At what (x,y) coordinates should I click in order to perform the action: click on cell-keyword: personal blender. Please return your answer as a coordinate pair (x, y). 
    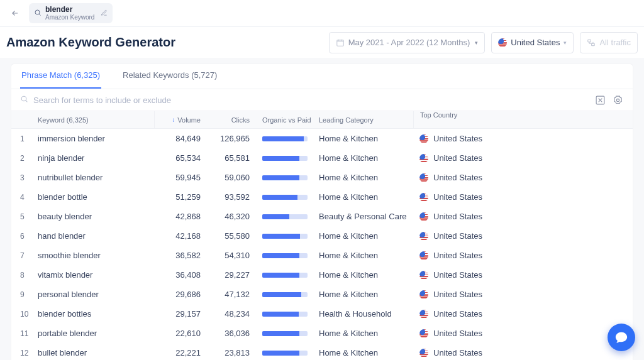
    Looking at the image, I should click on (96, 294).